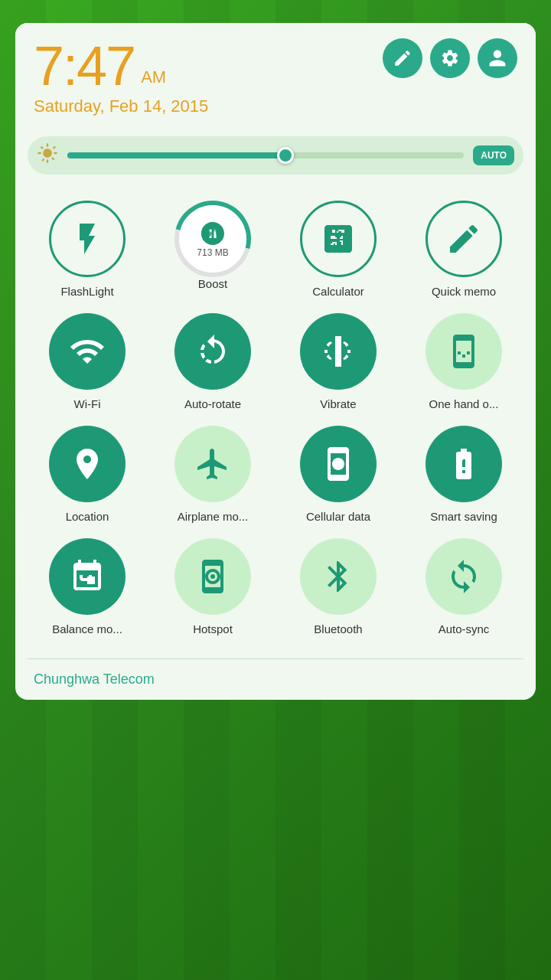 The height and width of the screenshot is (980, 551). I want to click on smartsaving-icon, so click(464, 464).